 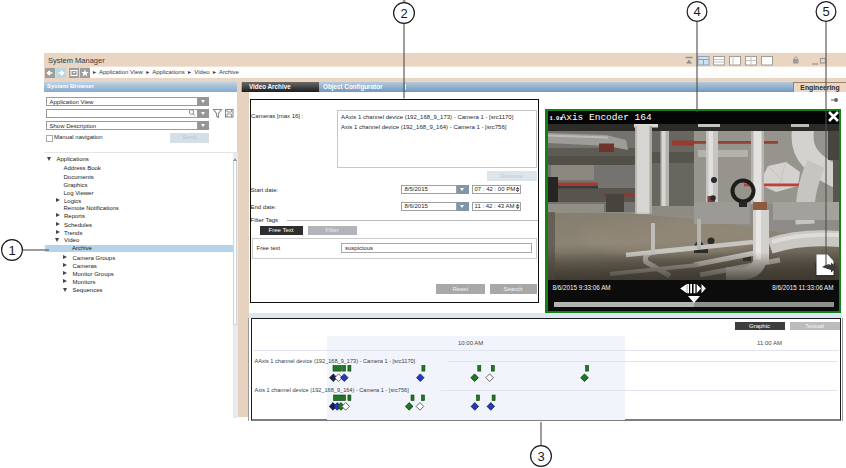 I want to click on svg-text: 5, so click(x=826, y=12).